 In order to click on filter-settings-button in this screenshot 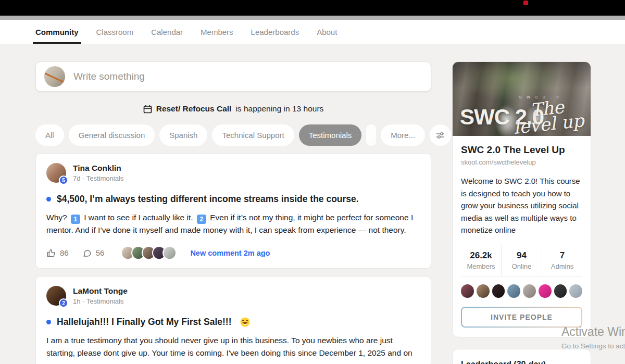, I will do `click(441, 135)`.